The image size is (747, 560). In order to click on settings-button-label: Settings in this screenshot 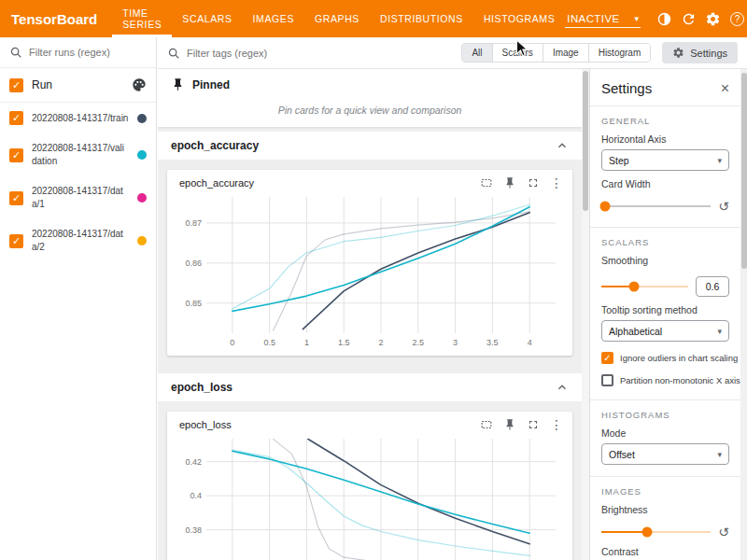, I will do `click(709, 53)`.